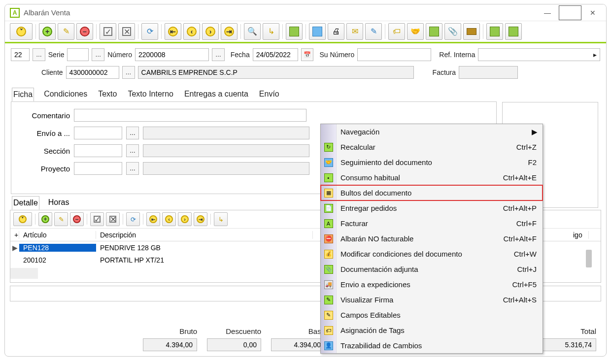 The width and height of the screenshot is (611, 364). Describe the element at coordinates (26, 203) in the screenshot. I see `subtab-detalle: Detalle` at that location.